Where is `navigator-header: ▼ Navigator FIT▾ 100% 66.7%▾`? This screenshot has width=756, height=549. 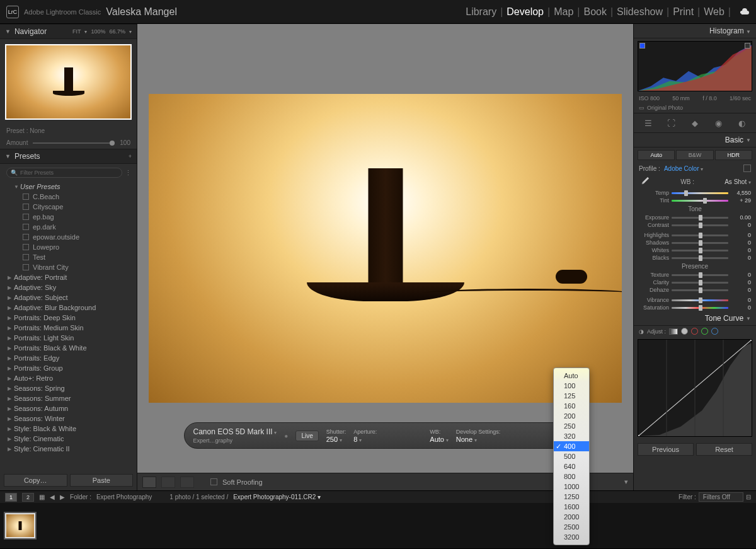
navigator-header: ▼ Navigator FIT▾ 100% 66.7%▾ is located at coordinates (68, 32).